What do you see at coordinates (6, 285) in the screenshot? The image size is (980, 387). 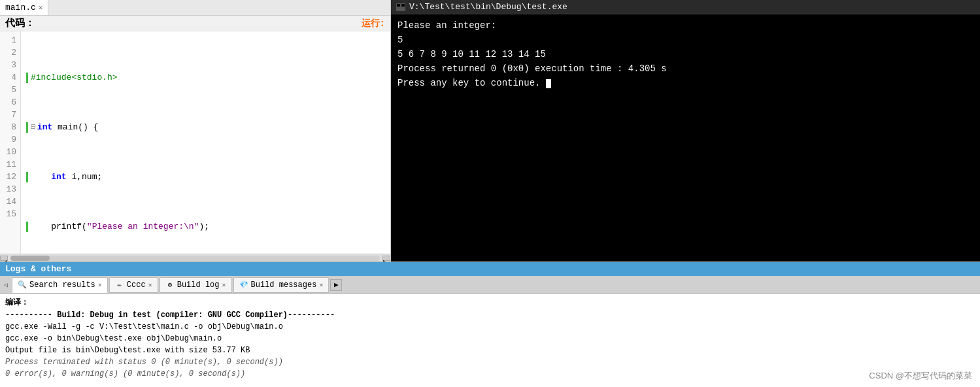 I see `tab-scroll-left: ◁` at bounding box center [6, 285].